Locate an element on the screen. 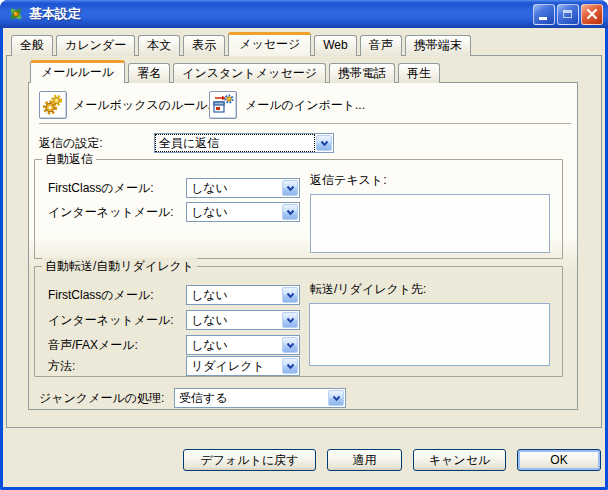 The width and height of the screenshot is (608, 490). junk-mail-label: ジャンクメールの処理: is located at coordinates (102, 398).